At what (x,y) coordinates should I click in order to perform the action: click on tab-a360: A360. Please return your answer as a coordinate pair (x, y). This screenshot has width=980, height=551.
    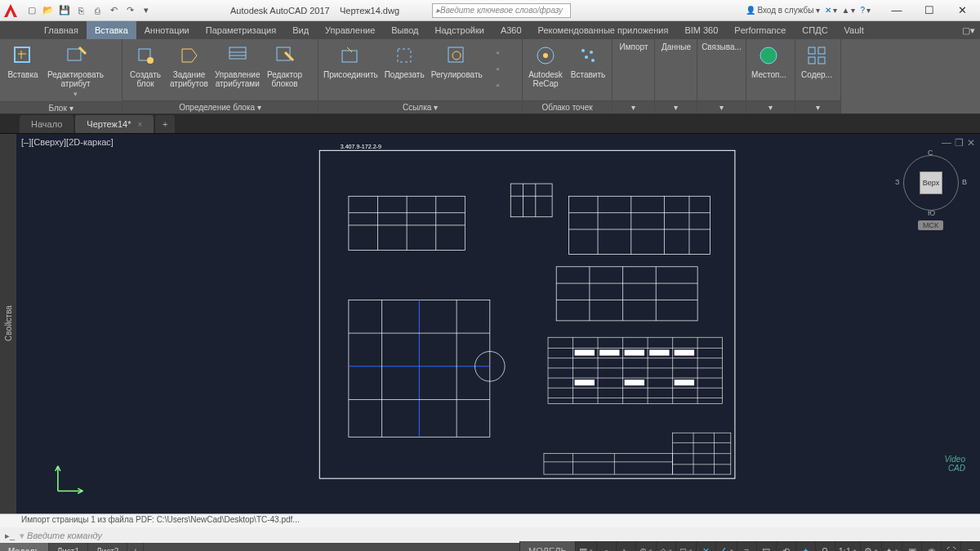
    Looking at the image, I should click on (511, 30).